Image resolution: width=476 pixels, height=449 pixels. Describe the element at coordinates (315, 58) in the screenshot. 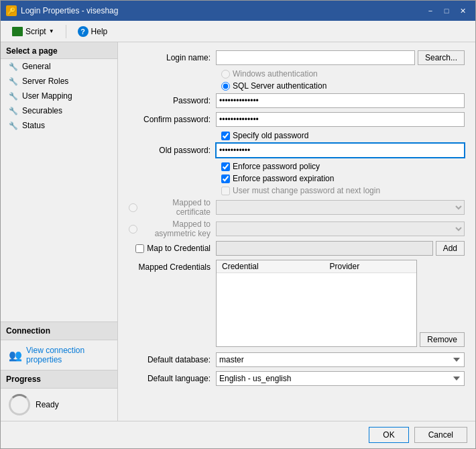

I see `login-name-input` at that location.